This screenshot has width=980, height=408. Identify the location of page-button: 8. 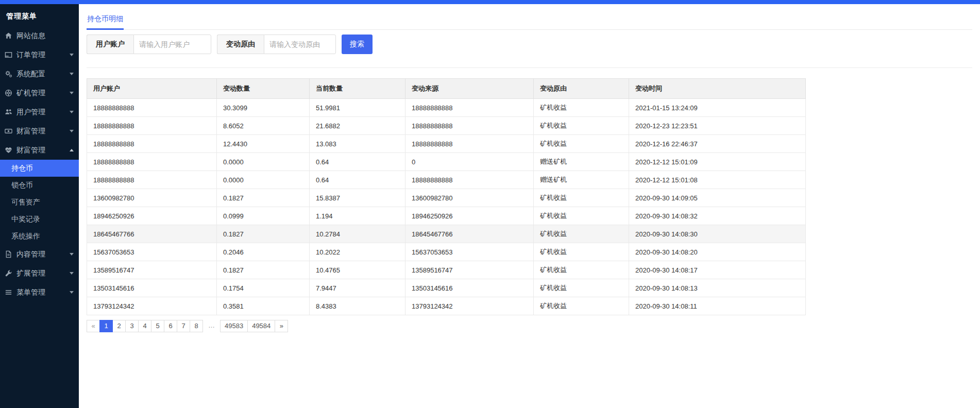
(196, 326).